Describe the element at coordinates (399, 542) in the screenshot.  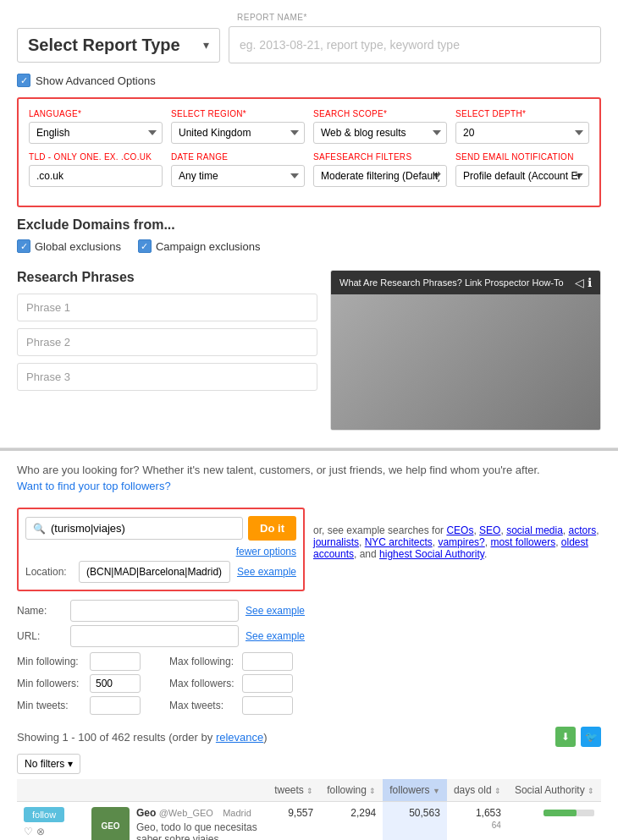
I see `nyc-architects-link: NYC architects` at that location.